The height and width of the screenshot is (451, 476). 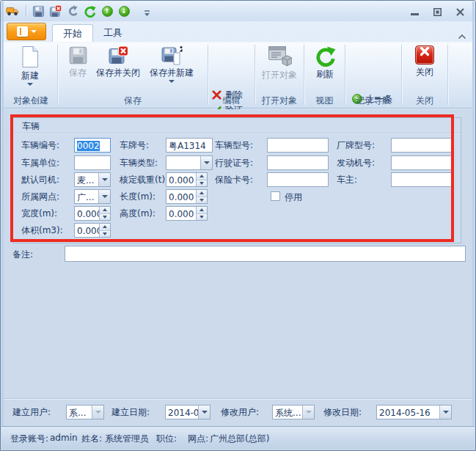 I want to click on open-object-button: 打开对象, so click(x=279, y=62).